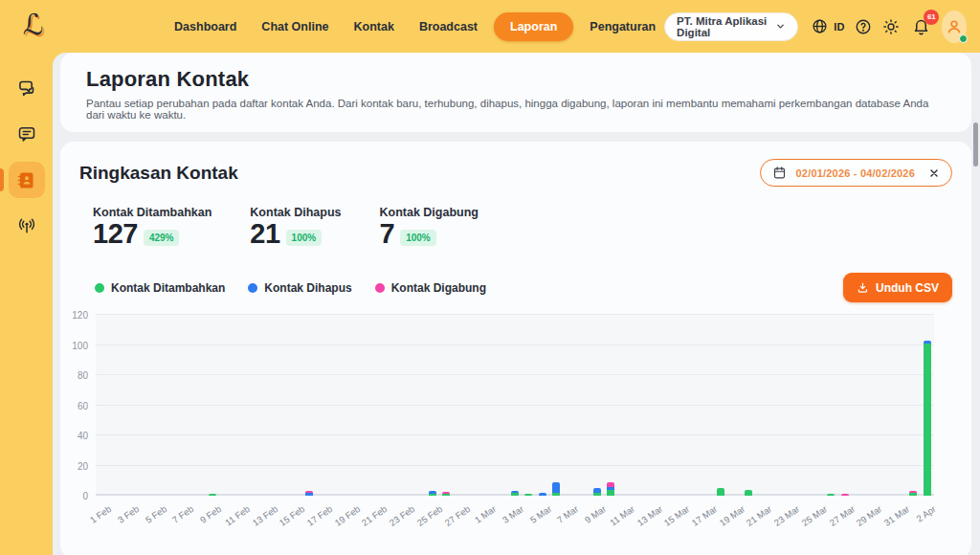 This screenshot has height=555, width=980. What do you see at coordinates (781, 27) in the screenshot?
I see `chevron-down-icon` at bounding box center [781, 27].